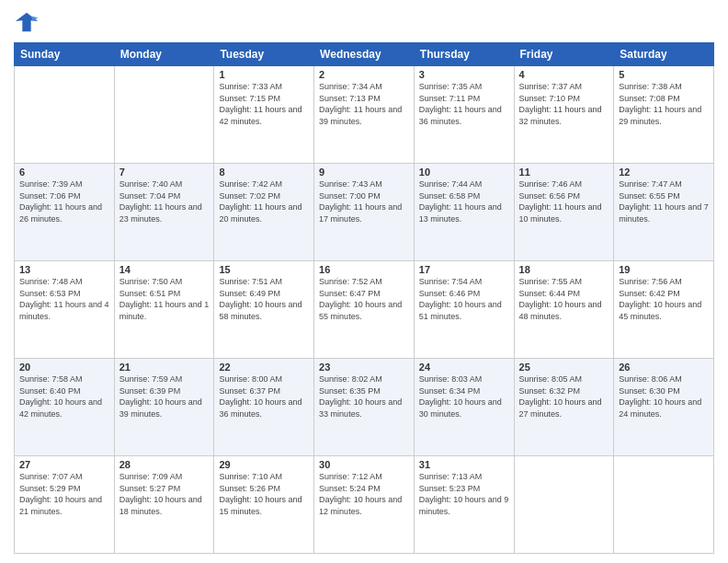  I want to click on weekday-header-friday: Friday, so click(564, 55).